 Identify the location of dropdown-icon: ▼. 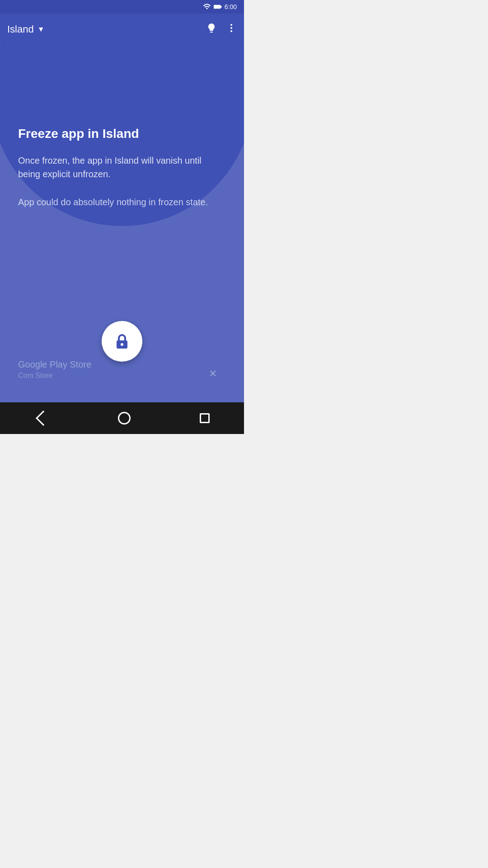
(41, 29).